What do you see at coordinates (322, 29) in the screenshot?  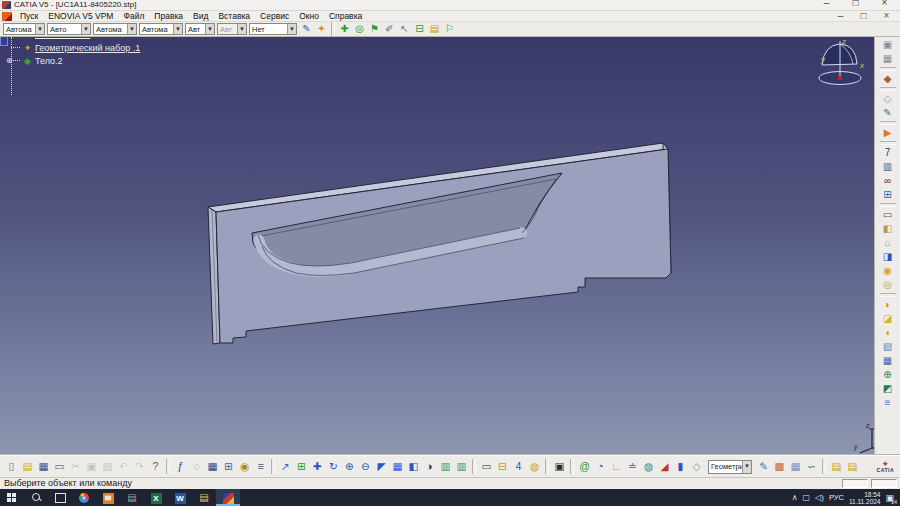 I see `properties-wizard-icon: ✦` at bounding box center [322, 29].